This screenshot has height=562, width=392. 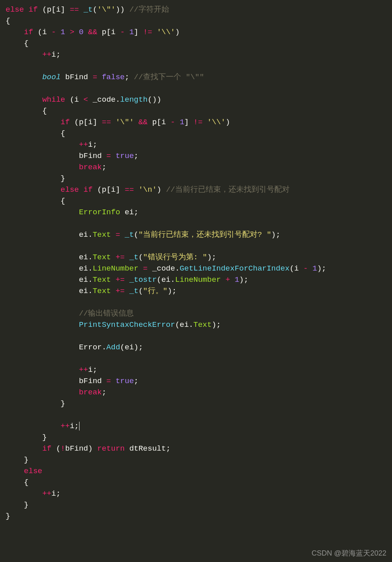 I want to click on comment-3: //当前行已结束，还未找到引号配对, so click(x=228, y=190).